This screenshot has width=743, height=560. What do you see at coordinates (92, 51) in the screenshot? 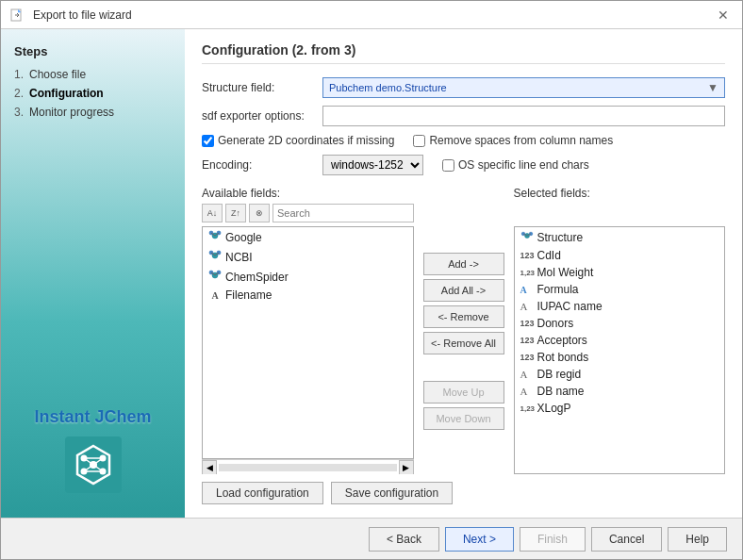
I see `steps-title: Steps` at bounding box center [92, 51].